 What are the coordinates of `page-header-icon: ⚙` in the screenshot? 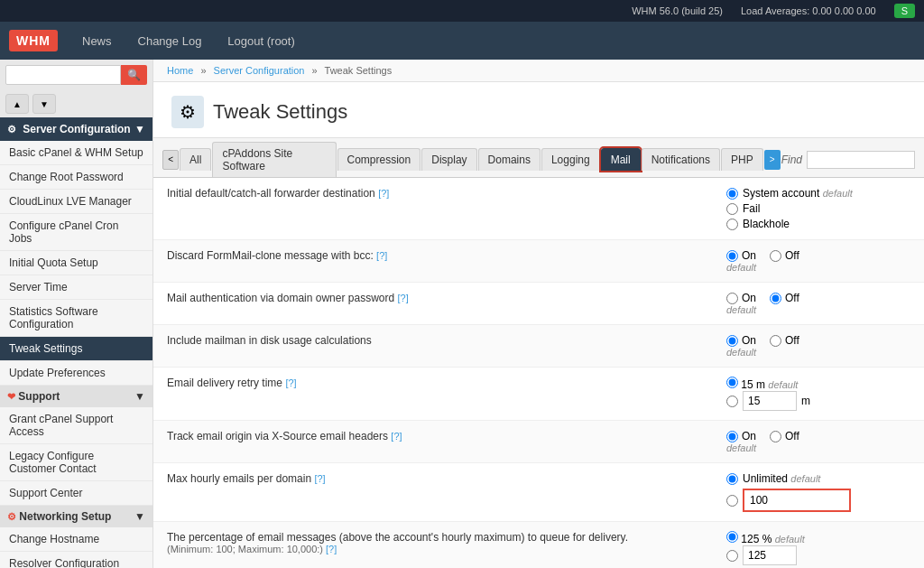 It's located at (188, 112).